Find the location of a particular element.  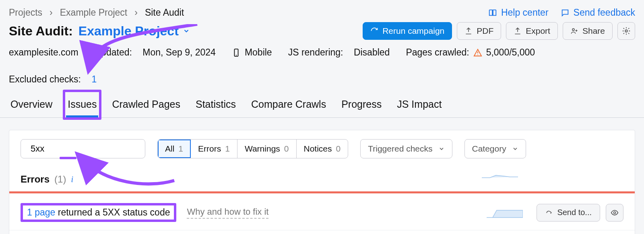

tab-issues-label: Issues is located at coordinates (82, 104).